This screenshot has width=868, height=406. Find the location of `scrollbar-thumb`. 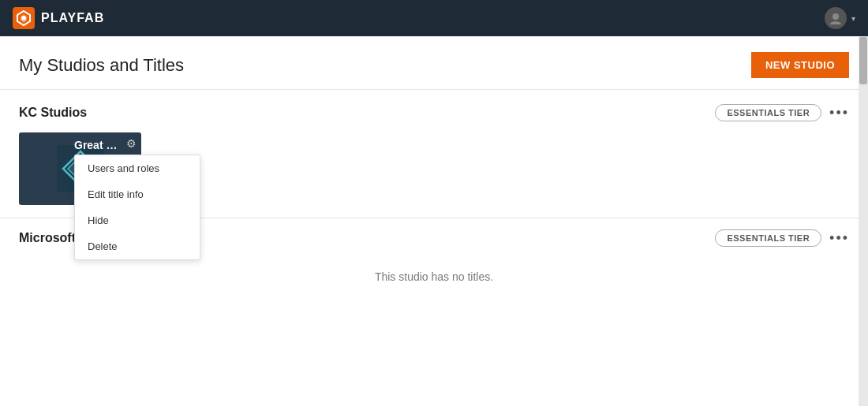

scrollbar-thumb is located at coordinates (863, 61).